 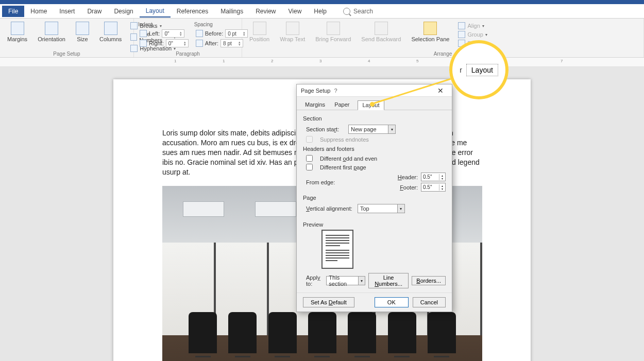 I want to click on group-label: Group, so click(x=475, y=35).